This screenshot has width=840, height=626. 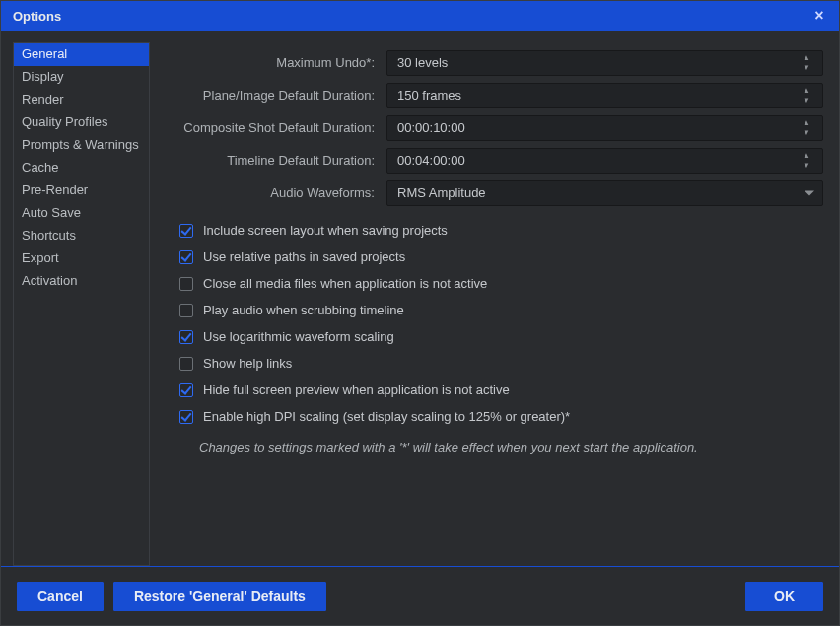 What do you see at coordinates (605, 193) in the screenshot?
I see `select-audio-waveforms: RMS Amplitude` at bounding box center [605, 193].